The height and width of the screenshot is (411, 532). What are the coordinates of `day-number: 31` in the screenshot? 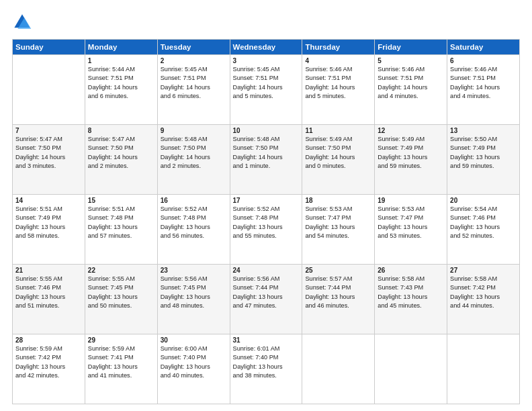 It's located at (266, 340).